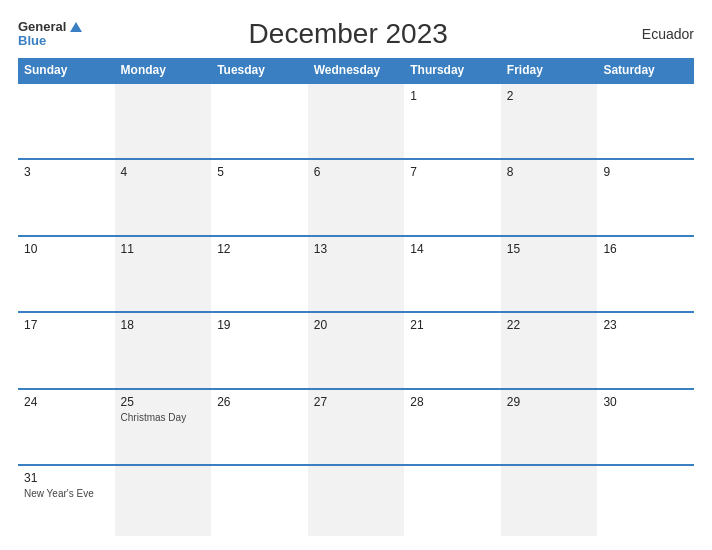 This screenshot has width=712, height=550. What do you see at coordinates (550, 172) in the screenshot?
I see `cal-date: 8` at bounding box center [550, 172].